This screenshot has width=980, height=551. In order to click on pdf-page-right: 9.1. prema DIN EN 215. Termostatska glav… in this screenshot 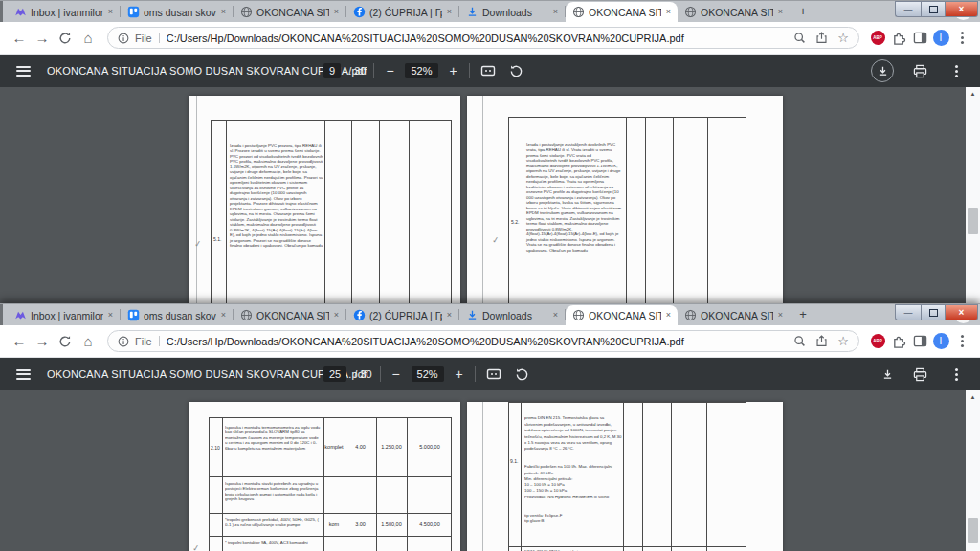, I will do `click(625, 476)`.